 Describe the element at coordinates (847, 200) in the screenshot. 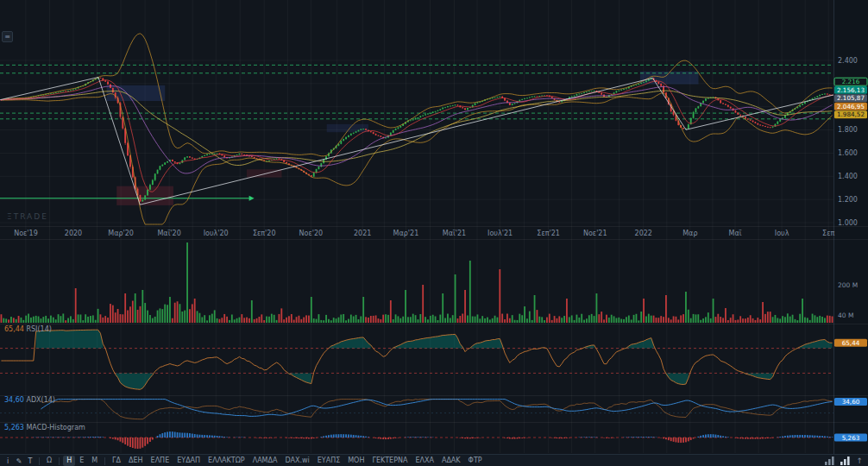

I see `svg-text: 1.200` at that location.